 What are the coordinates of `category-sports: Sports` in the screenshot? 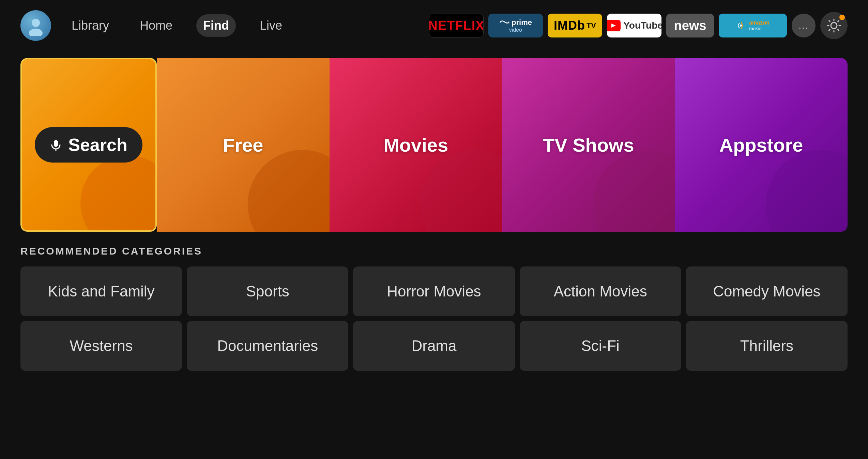 It's located at (268, 291).